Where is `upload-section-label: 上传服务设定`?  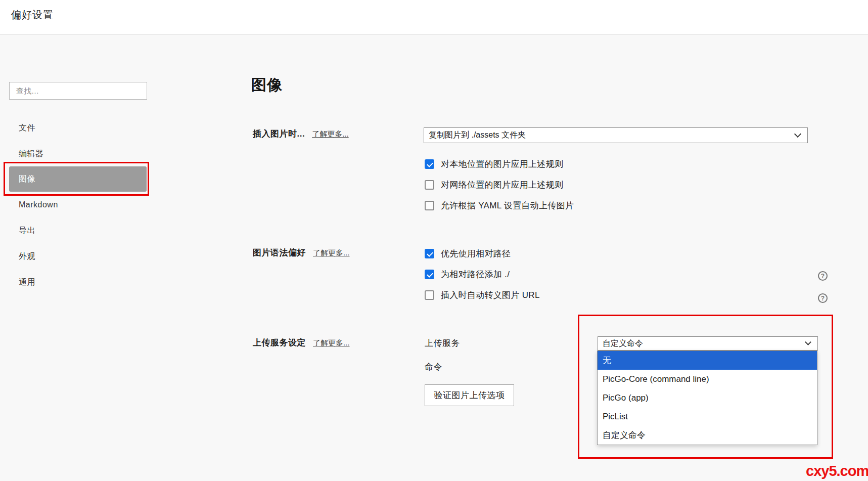 upload-section-label: 上传服务设定 is located at coordinates (279, 343).